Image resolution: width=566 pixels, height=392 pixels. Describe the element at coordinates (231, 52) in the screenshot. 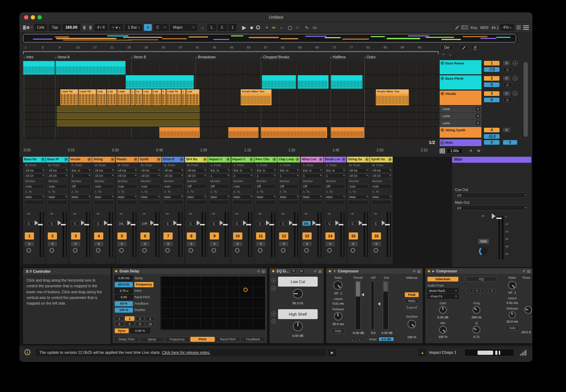

I see `arrangement-loop-brace` at that location.